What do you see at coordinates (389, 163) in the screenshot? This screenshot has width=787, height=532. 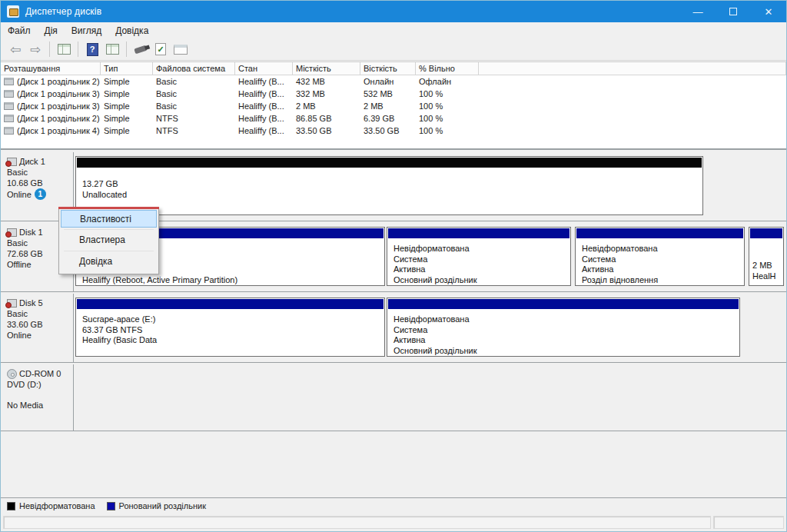 I see `unallocated-strip` at bounding box center [389, 163].